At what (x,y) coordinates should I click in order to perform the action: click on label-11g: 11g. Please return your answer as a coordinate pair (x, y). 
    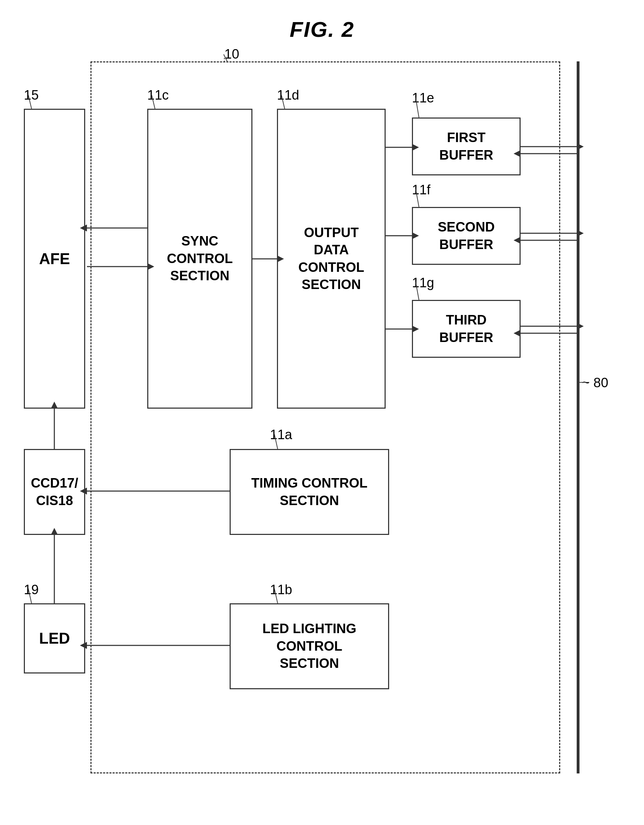
    Looking at the image, I should click on (423, 283).